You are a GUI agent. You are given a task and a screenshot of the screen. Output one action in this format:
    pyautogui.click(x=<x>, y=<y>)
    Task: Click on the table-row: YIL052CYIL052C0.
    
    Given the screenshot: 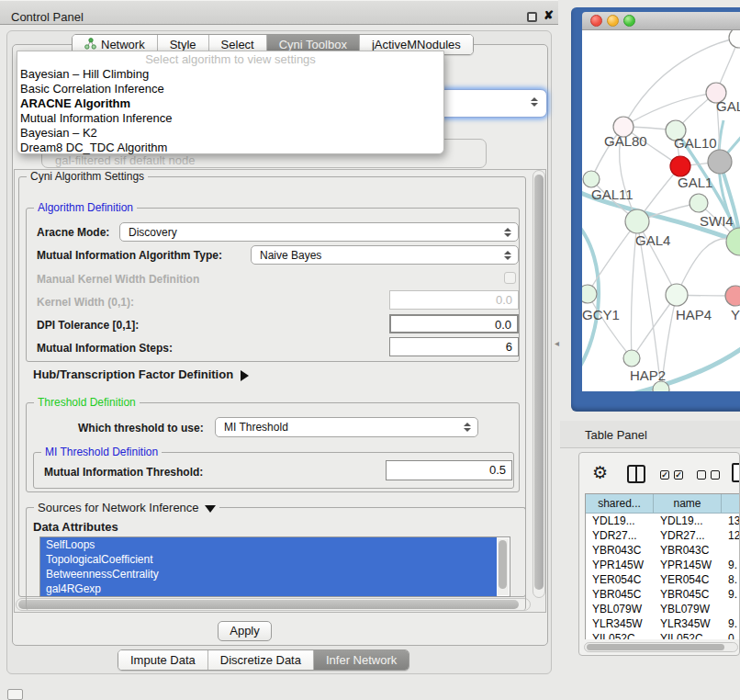 What is the action you would take?
    pyautogui.click(x=663, y=636)
    